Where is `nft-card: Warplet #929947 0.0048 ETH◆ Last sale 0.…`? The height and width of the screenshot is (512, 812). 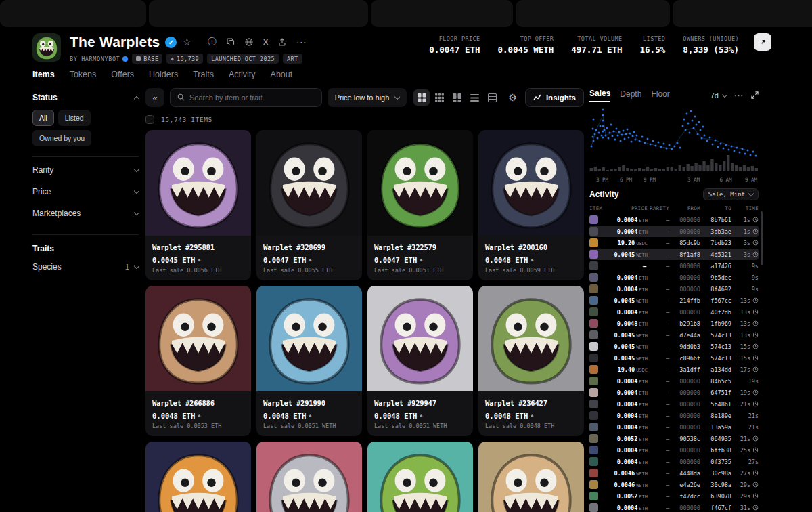
nft-card: Warplet #929947 0.0048 ETH◆ Last sale 0.… is located at coordinates (420, 361).